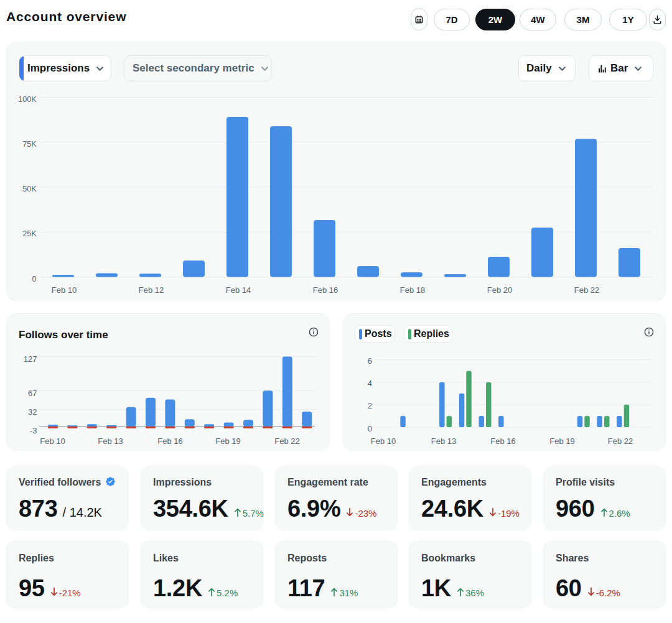  I want to click on svg-text: Feb 14, so click(238, 290).